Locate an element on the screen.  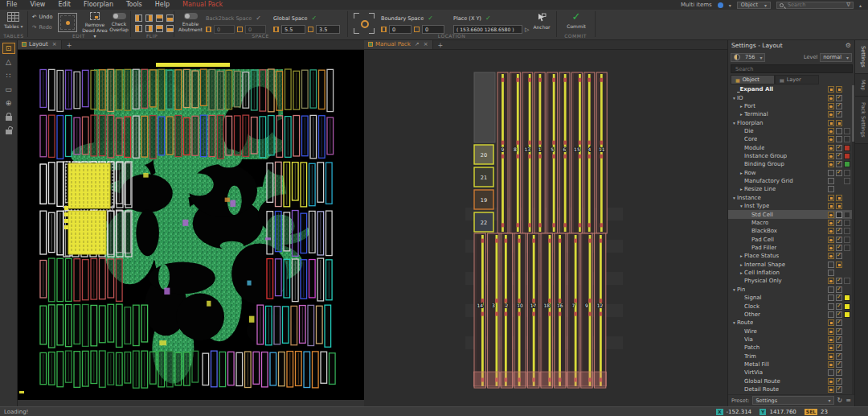
tree-row-detail-route: Detail Route is located at coordinates (791, 389).